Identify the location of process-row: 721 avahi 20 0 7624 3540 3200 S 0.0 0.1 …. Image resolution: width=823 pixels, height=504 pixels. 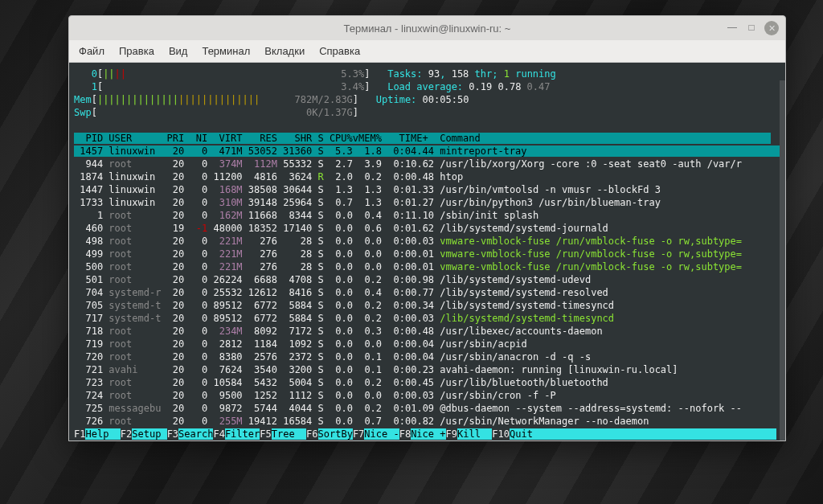
(428, 370).